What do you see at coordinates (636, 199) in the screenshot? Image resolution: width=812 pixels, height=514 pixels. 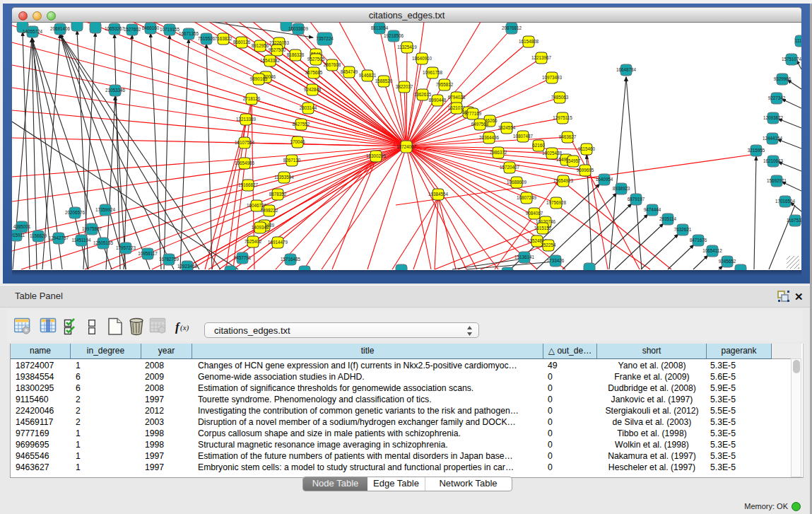 I see `svg-text: 6879197` at bounding box center [636, 199].